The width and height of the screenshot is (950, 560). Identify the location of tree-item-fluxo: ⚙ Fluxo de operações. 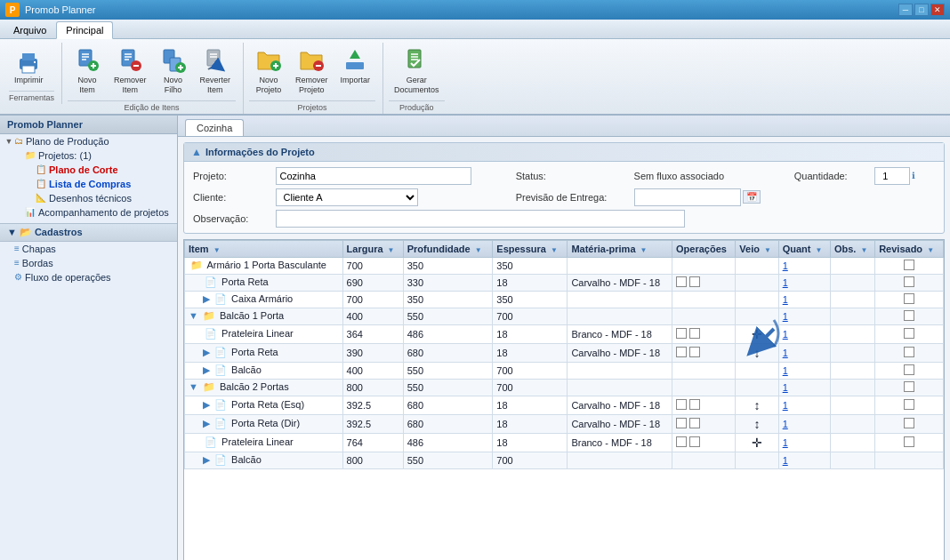
(89, 277).